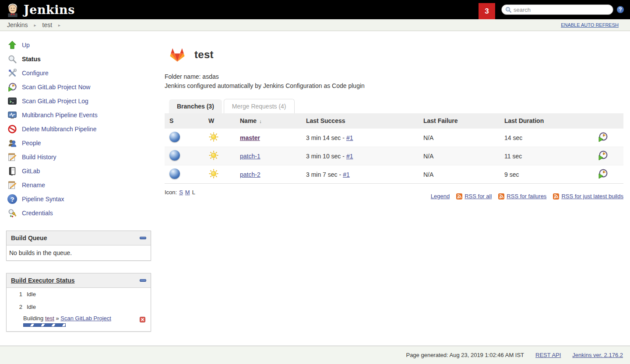 Image resolution: width=630 pixels, height=364 pixels. I want to click on sidebar-item-label: Configure, so click(35, 73).